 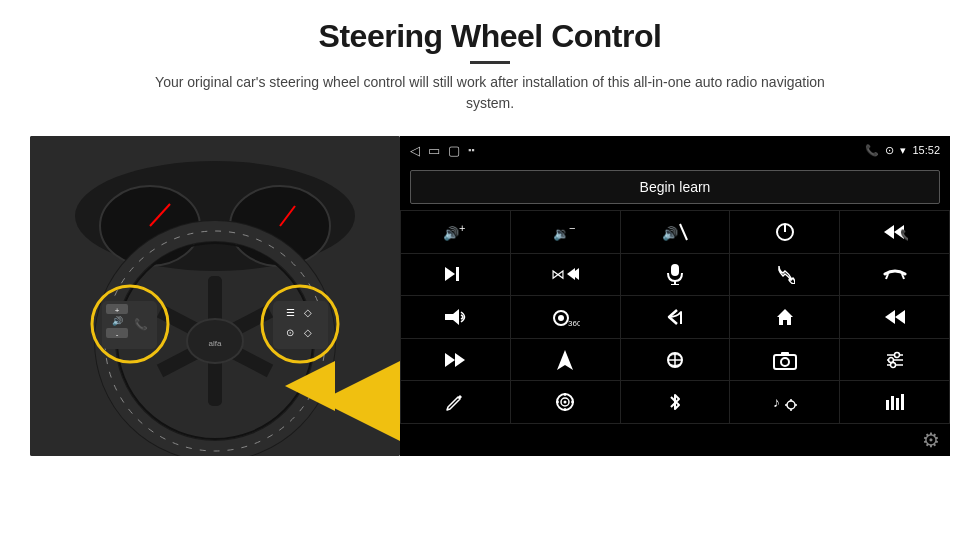 I want to click on next-button, so click(x=456, y=275).